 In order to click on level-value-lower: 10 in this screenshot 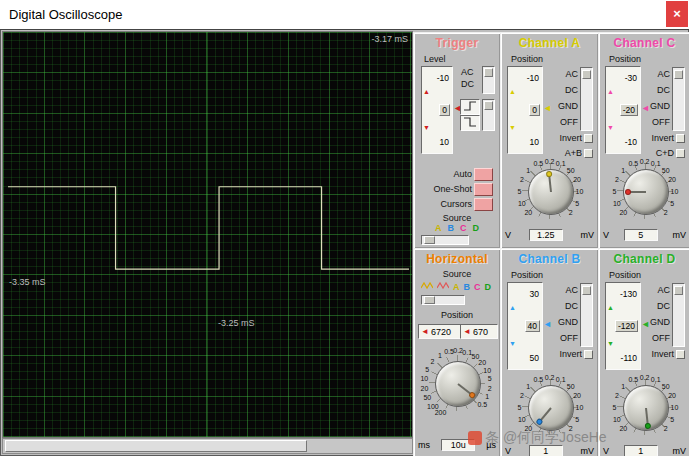, I will do `click(444, 142)`.